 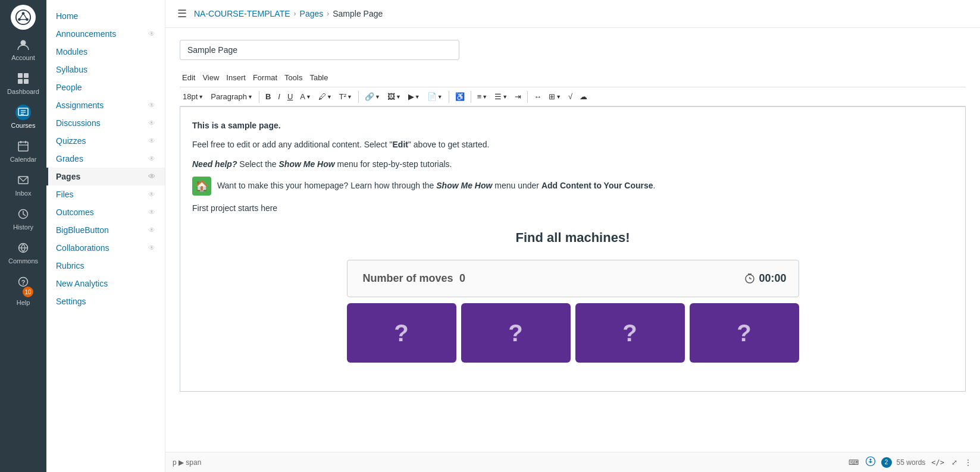 I want to click on home-icon: 🏠, so click(x=202, y=186).